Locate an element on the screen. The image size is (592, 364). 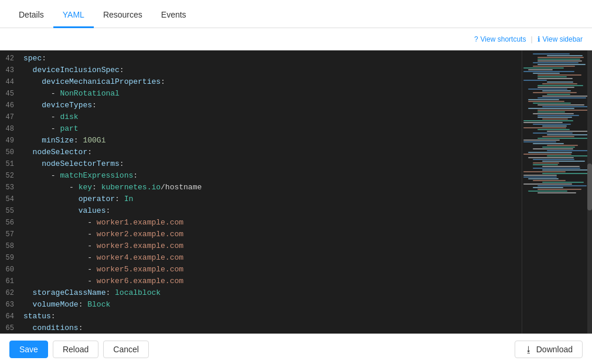
code-line: 44 deviceMechanicalProperties: is located at coordinates (261, 82).